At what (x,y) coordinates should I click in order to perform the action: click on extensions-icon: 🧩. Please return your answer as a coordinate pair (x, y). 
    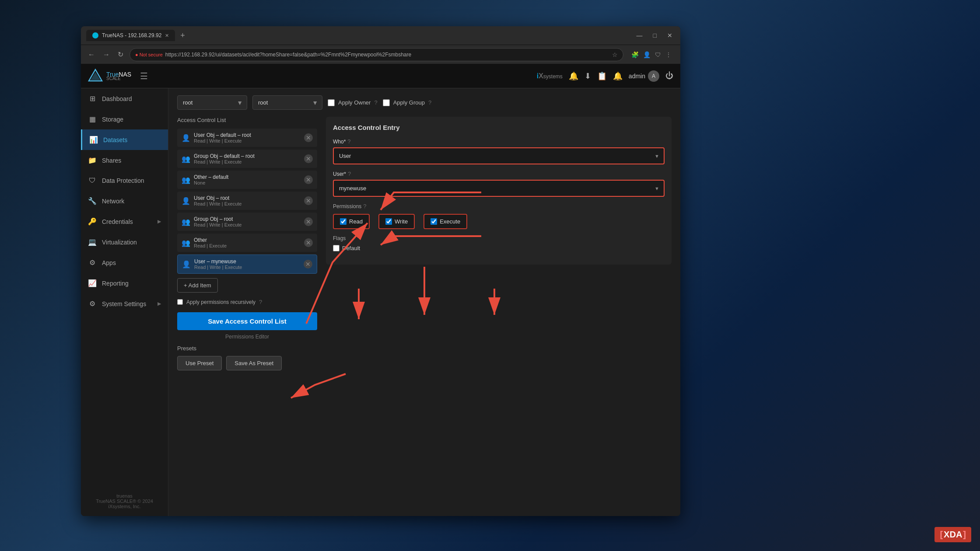
    Looking at the image, I should click on (635, 55).